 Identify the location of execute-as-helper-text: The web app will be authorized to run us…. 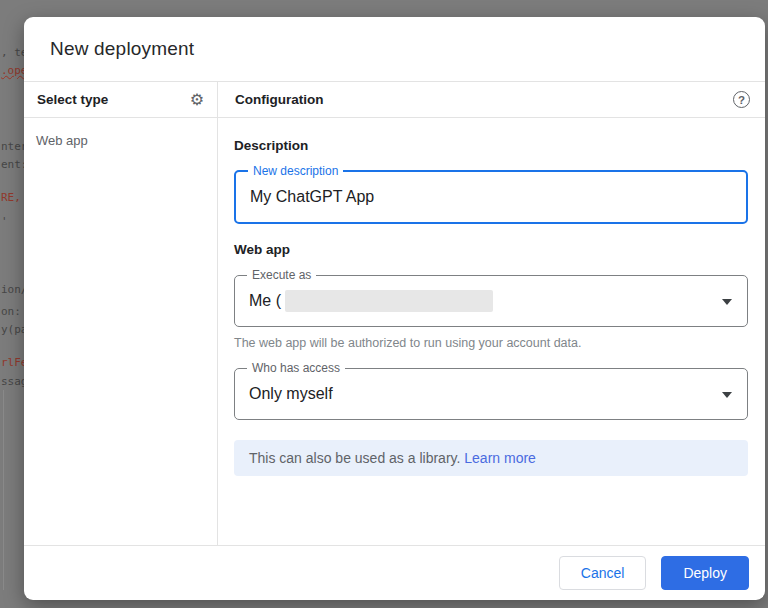
(491, 343).